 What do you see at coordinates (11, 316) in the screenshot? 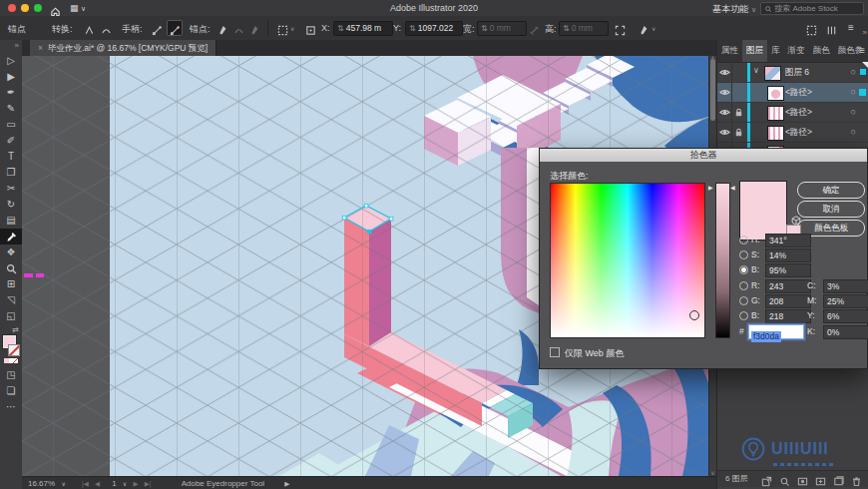
I see `shape-builder-tool: ◱` at bounding box center [11, 316].